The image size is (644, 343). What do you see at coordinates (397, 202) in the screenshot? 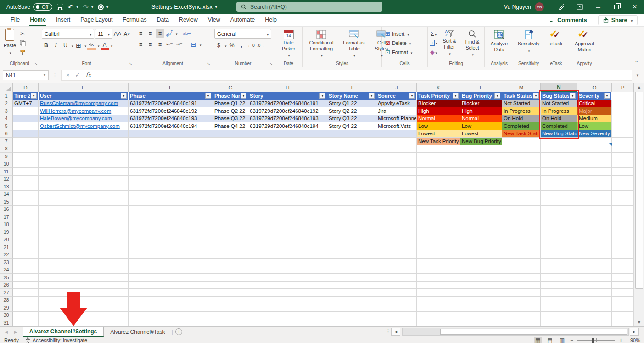
I see `cell-J15` at bounding box center [397, 202].